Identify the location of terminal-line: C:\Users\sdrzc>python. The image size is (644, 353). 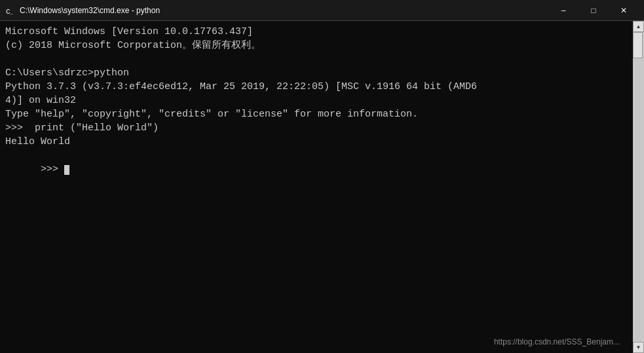
(316, 73).